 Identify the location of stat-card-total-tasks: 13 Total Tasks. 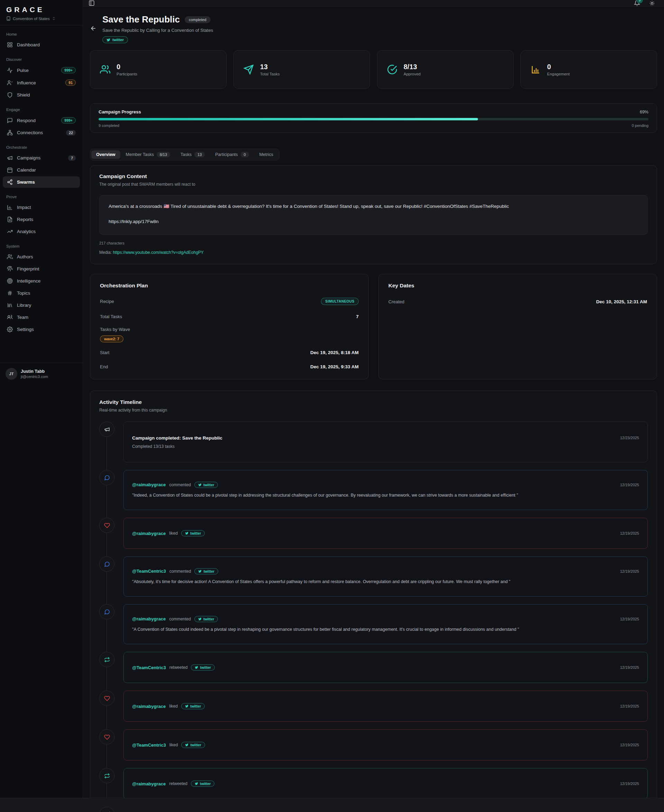
(301, 70).